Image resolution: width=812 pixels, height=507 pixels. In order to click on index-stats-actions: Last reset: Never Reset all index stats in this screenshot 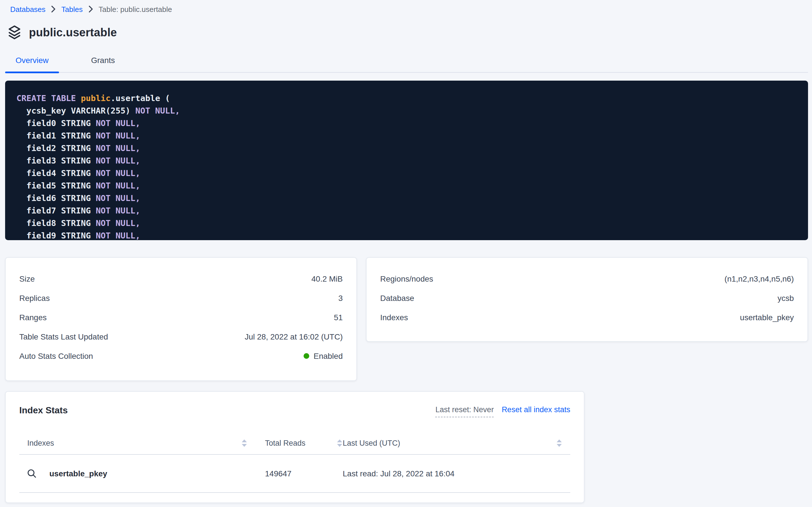, I will do `click(503, 411)`.